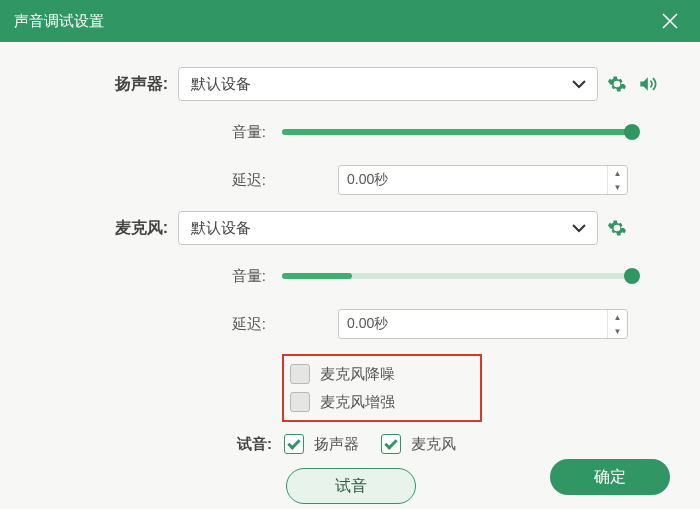 The height and width of the screenshot is (509, 700). What do you see at coordinates (610, 477) in the screenshot?
I see `footer: 确定` at bounding box center [610, 477].